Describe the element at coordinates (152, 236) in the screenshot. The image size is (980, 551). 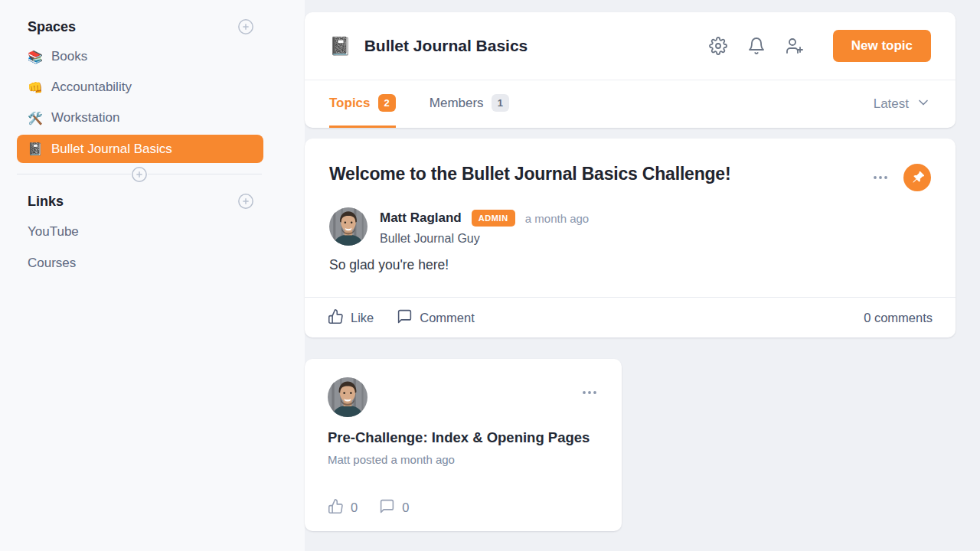
I see `links-section: Links YouTube Courses` at that location.